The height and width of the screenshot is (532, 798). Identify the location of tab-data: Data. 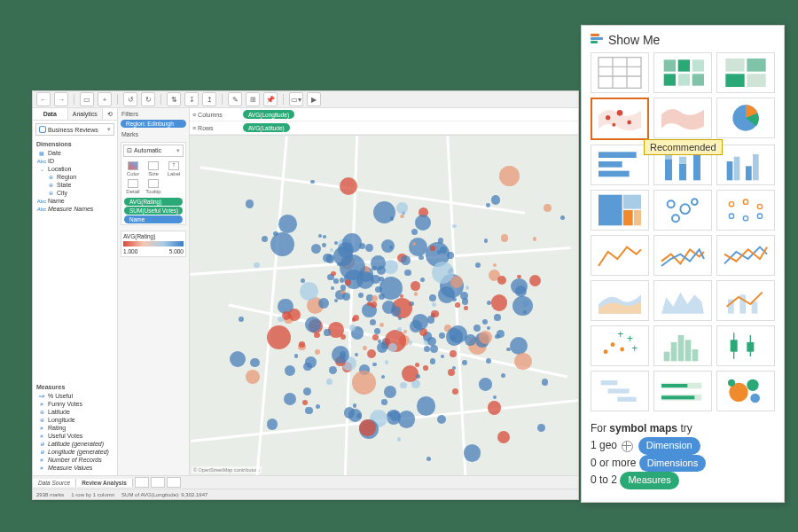
(51, 113).